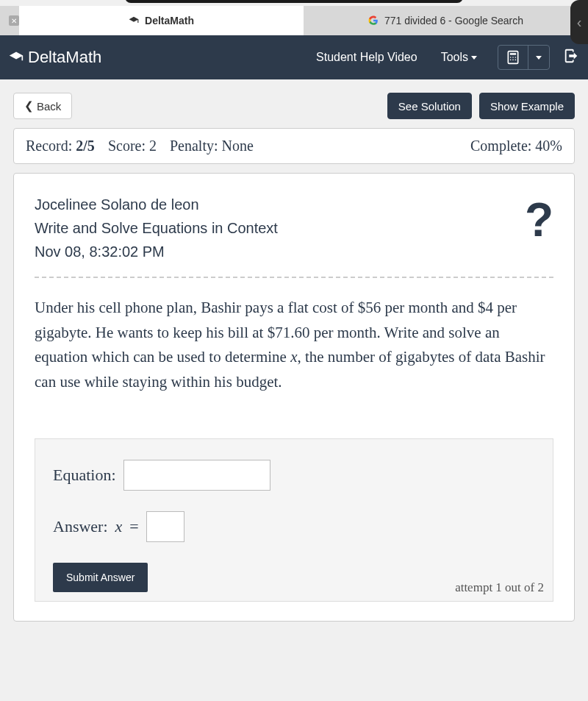  What do you see at coordinates (294, 106) in the screenshot?
I see `action-buttons-row: ❮ Back See Solution Show Example` at bounding box center [294, 106].